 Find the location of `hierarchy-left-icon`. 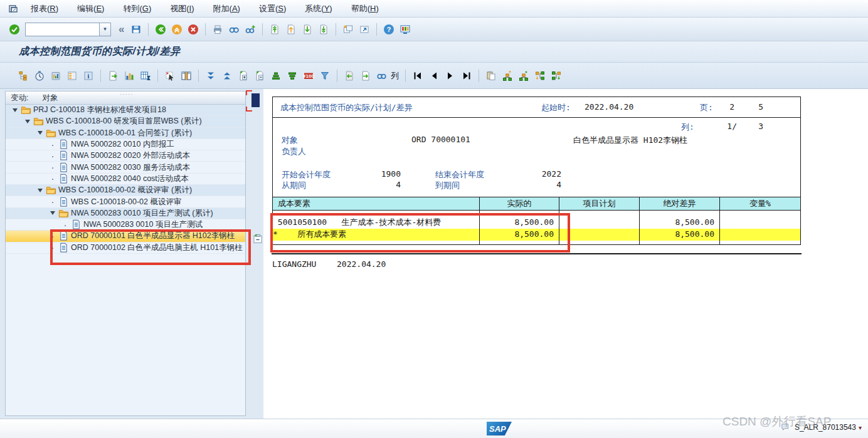

hierarchy-left-icon is located at coordinates (540, 76).